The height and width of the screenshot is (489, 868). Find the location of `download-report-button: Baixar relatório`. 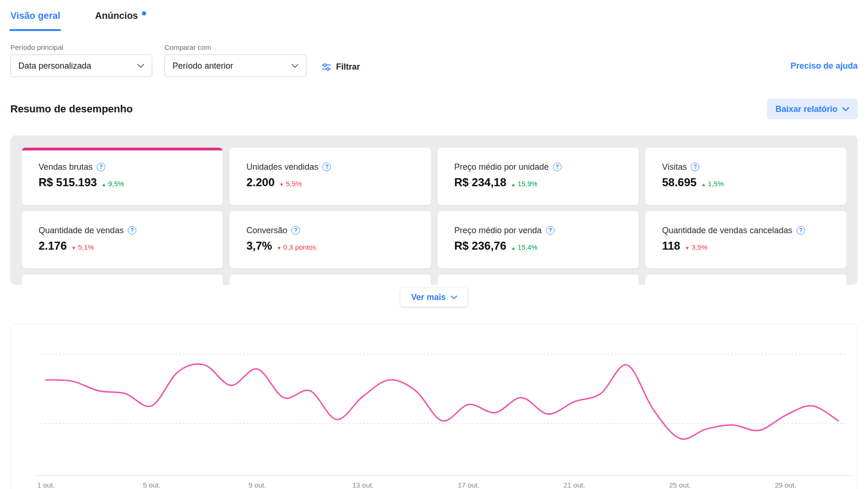

download-report-button: Baixar relatório is located at coordinates (812, 109).